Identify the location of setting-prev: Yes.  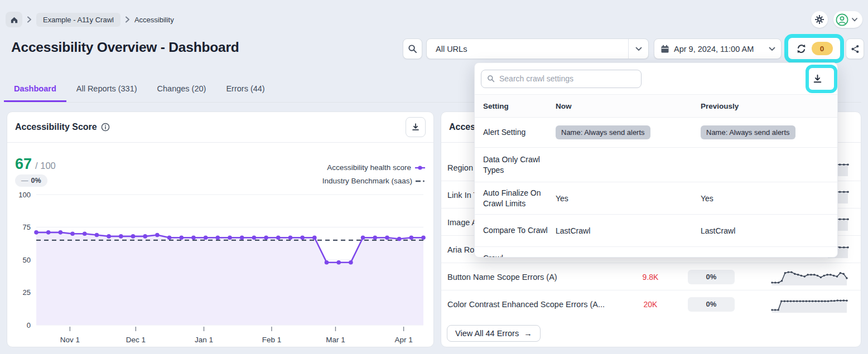
(769, 198).